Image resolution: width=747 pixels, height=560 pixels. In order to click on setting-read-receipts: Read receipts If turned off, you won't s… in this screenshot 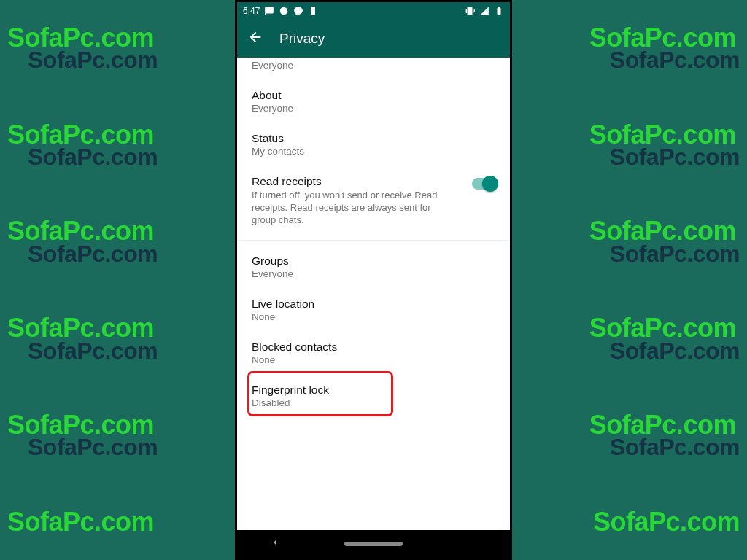, I will do `click(374, 201)`.